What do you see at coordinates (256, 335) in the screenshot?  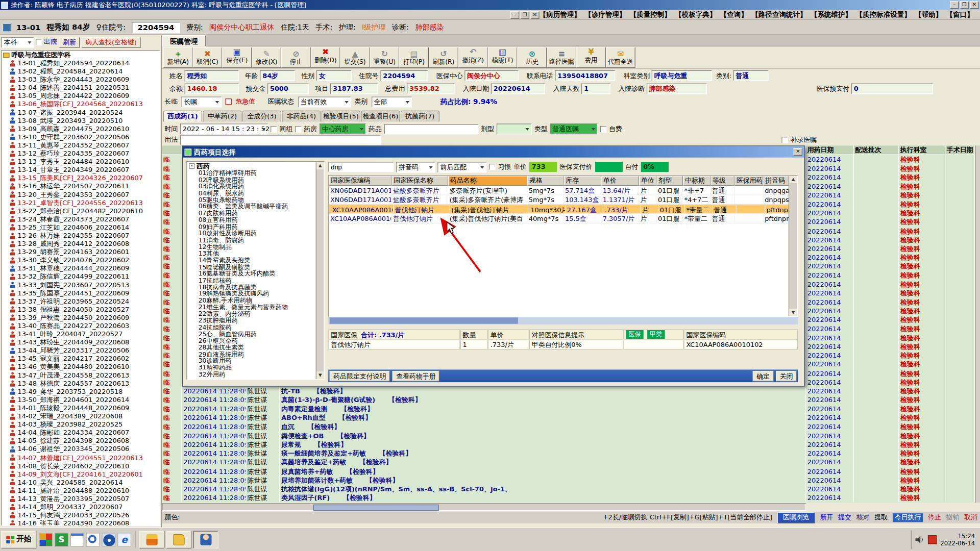 I see `drug-category-item: 25心、脑血管病用药` at bounding box center [256, 335].